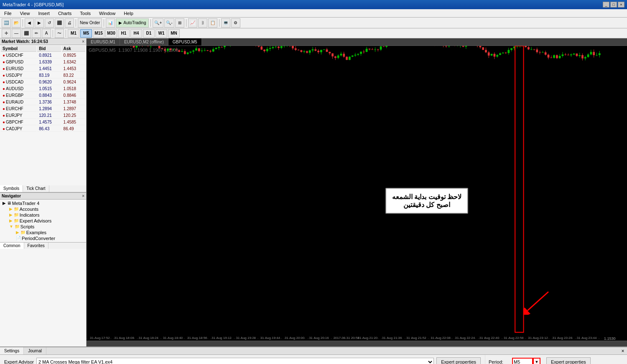 This screenshot has height=364, width=627. Describe the element at coordinates (74, 33) in the screenshot. I see `tf-m1: M1` at that location.